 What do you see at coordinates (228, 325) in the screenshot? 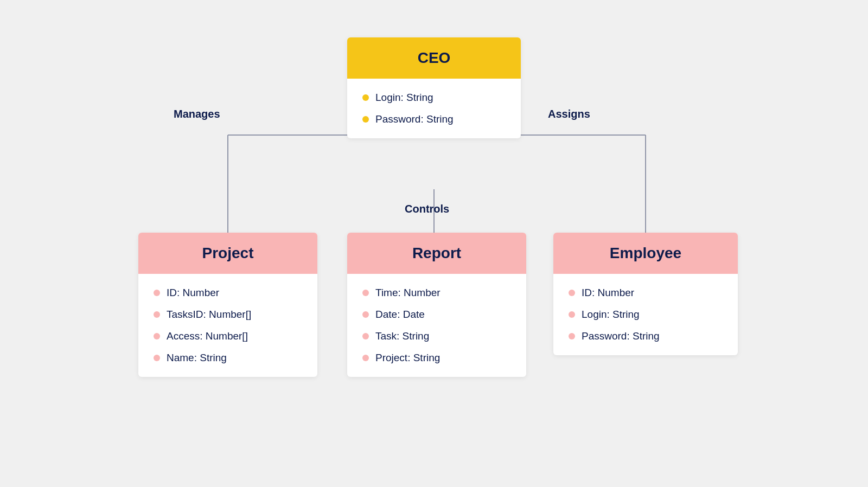
I see `project-body: ID: Number TasksID: Number[] Access: Num…` at bounding box center [228, 325].